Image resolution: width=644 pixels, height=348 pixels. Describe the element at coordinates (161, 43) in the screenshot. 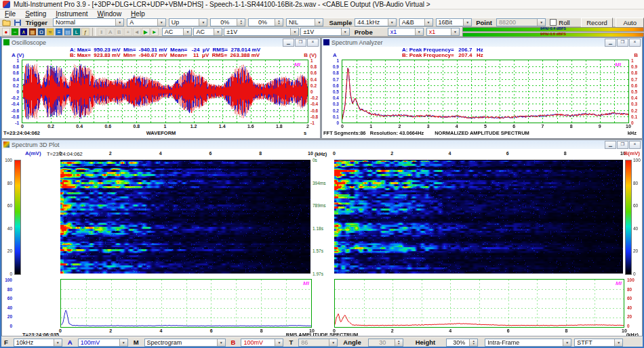

I see `oscilloscope-titlebar: Oscilloscope ▁❐×` at that location.